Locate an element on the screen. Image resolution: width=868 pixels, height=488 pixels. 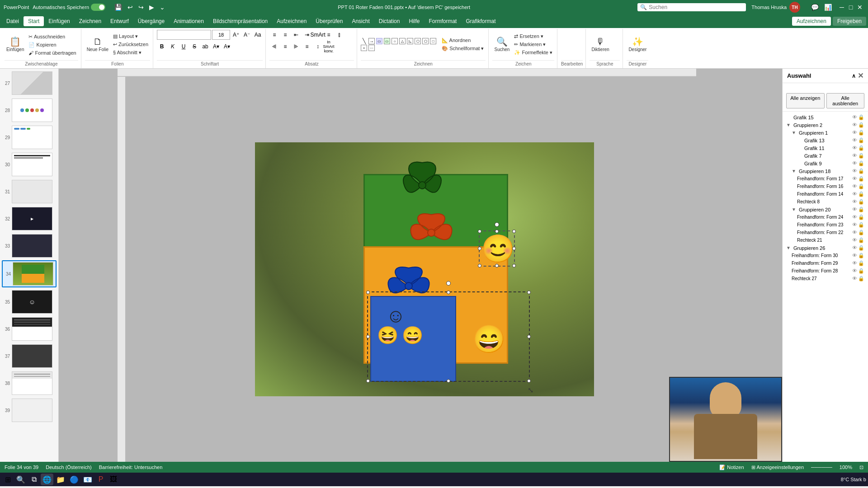
slide-thumb-35: 35 ☺ is located at coordinates (29, 302).